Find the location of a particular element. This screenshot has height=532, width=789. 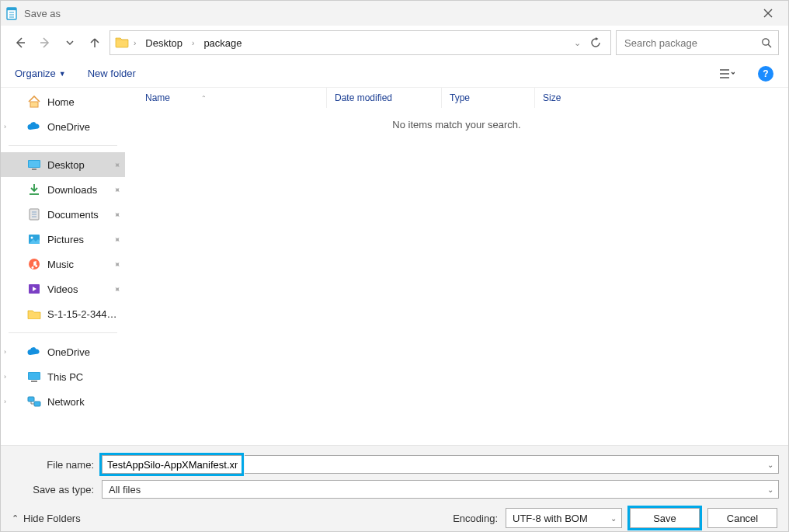

sidebar-item-onedrive: › OneDrive is located at coordinates (63, 127).